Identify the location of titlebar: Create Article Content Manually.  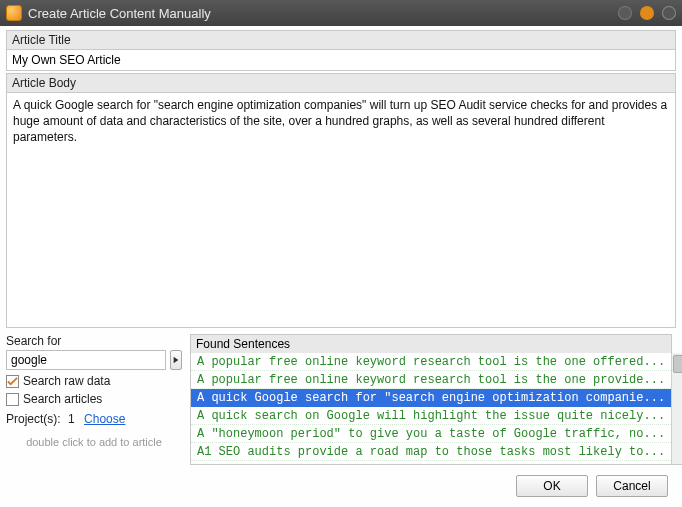
(341, 13).